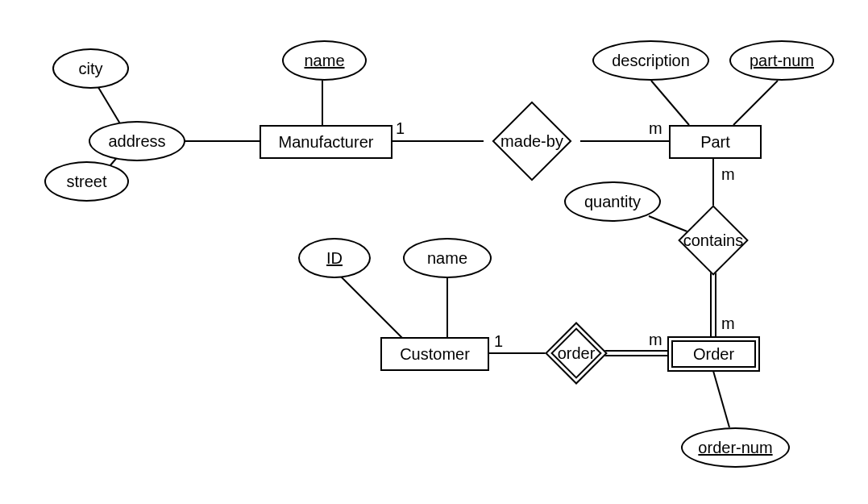 The height and width of the screenshot is (504, 868). I want to click on rel-made-by: made-by, so click(532, 141).